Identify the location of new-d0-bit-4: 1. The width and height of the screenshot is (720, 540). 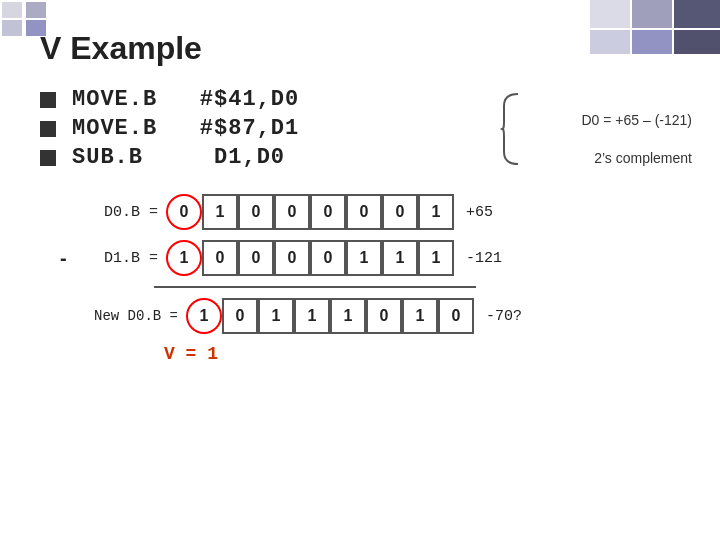
(348, 316).